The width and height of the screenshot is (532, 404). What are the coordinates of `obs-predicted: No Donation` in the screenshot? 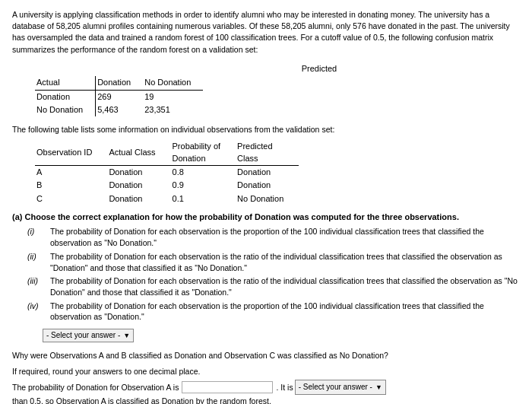 It's located at (268, 199).